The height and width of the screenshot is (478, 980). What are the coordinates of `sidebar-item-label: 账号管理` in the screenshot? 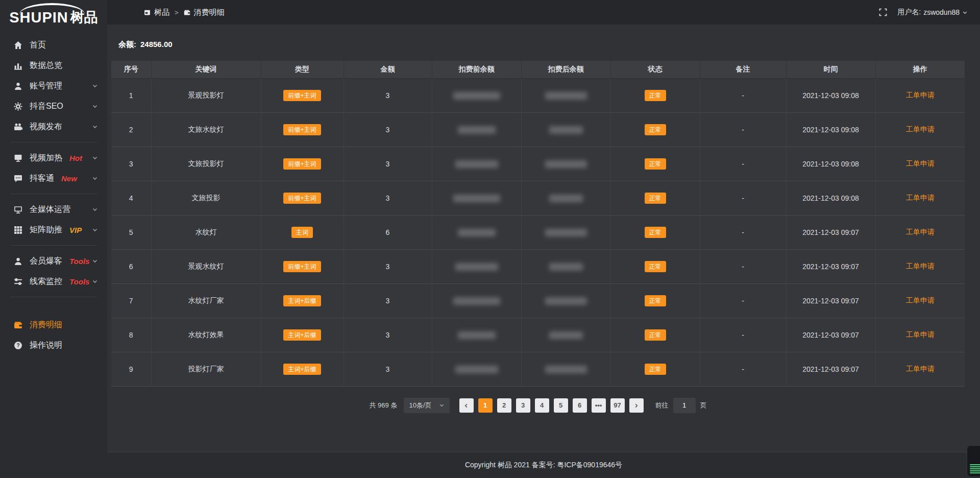 It's located at (46, 86).